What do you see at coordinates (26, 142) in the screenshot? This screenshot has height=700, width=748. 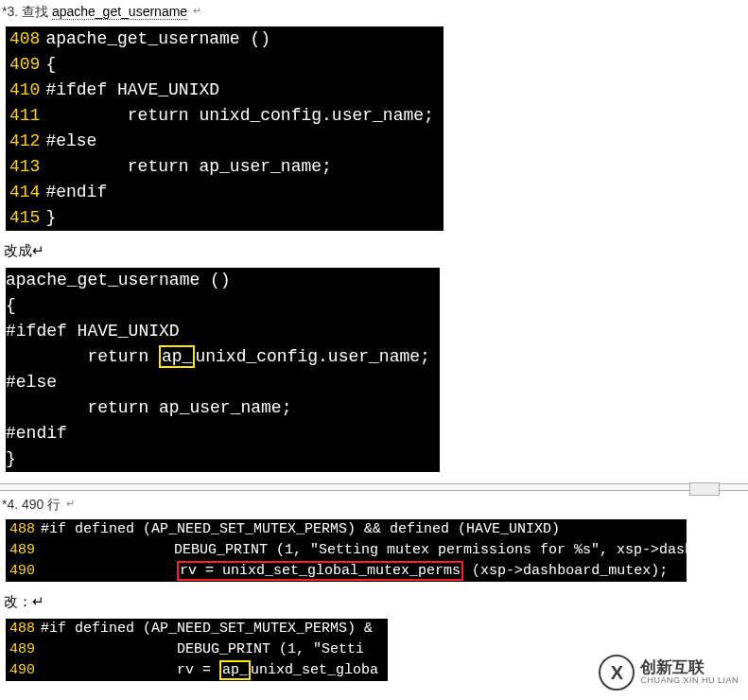 I see `line-number: 412` at bounding box center [26, 142].